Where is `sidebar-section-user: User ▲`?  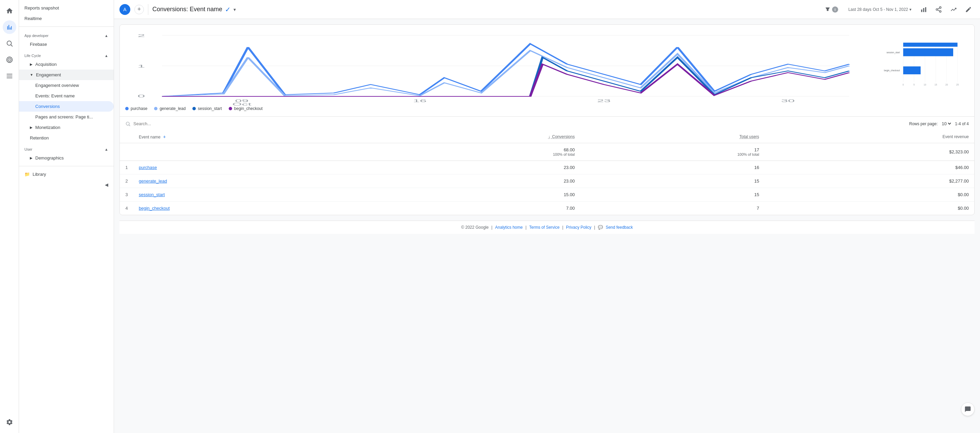
sidebar-section-user: User ▲ is located at coordinates (66, 148).